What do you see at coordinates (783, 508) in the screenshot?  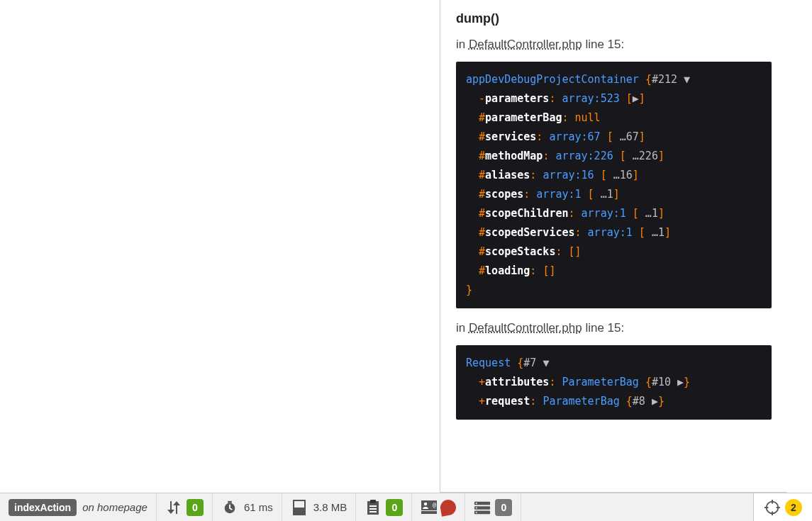 I see `toolbar-dump: 2` at bounding box center [783, 508].